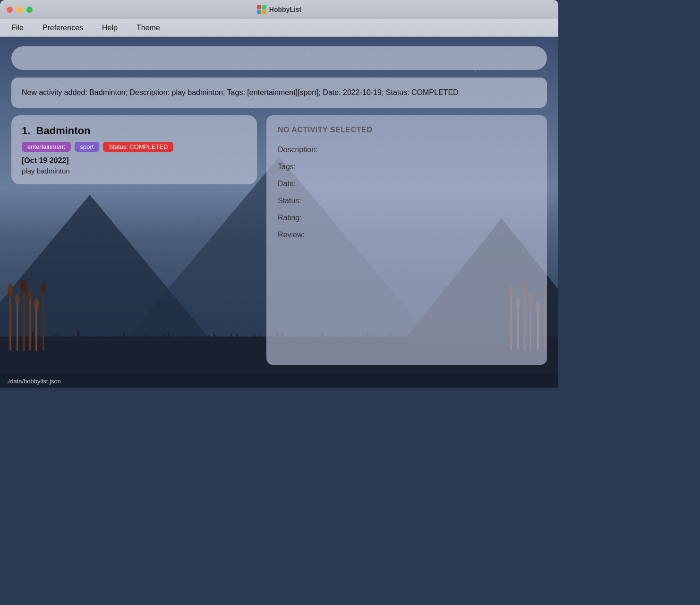 This screenshot has width=700, height=605. Describe the element at coordinates (9, 9) in the screenshot. I see `close-button` at that location.